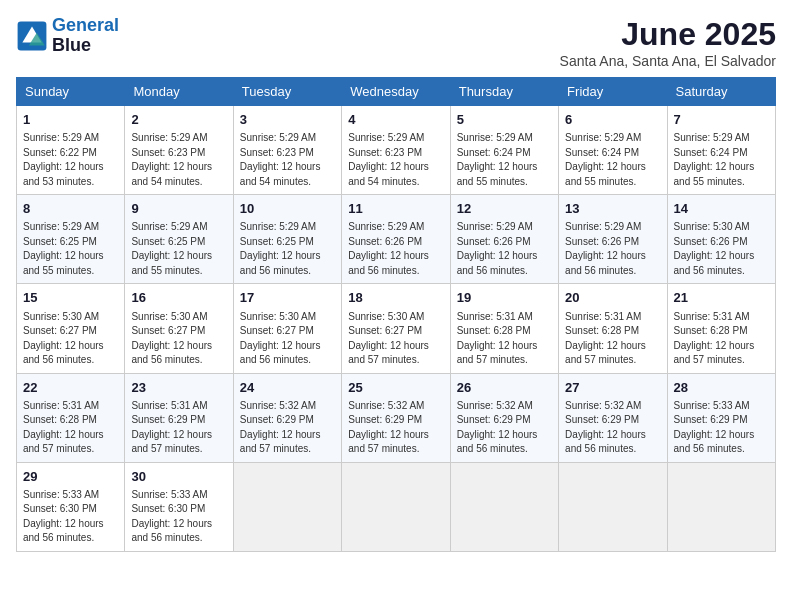  Describe the element at coordinates (396, 92) in the screenshot. I see `header-wednesday: Wednesday` at that location.